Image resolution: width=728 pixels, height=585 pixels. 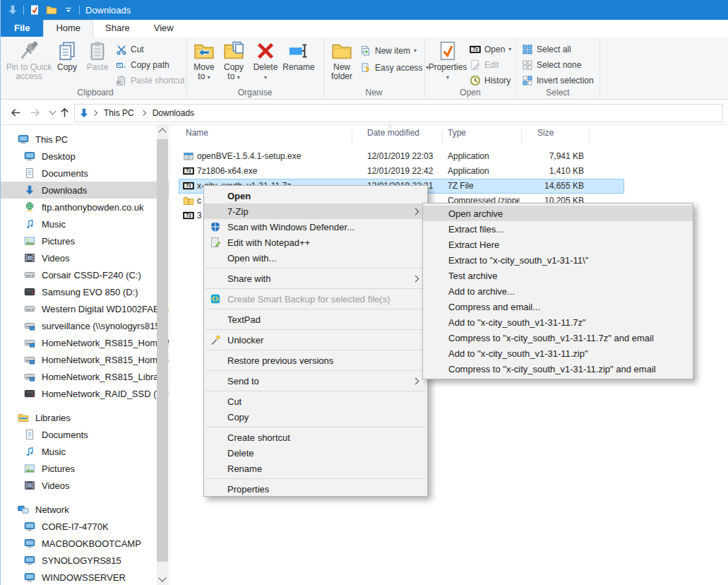 I want to click on tab-file: File, so click(x=22, y=28).